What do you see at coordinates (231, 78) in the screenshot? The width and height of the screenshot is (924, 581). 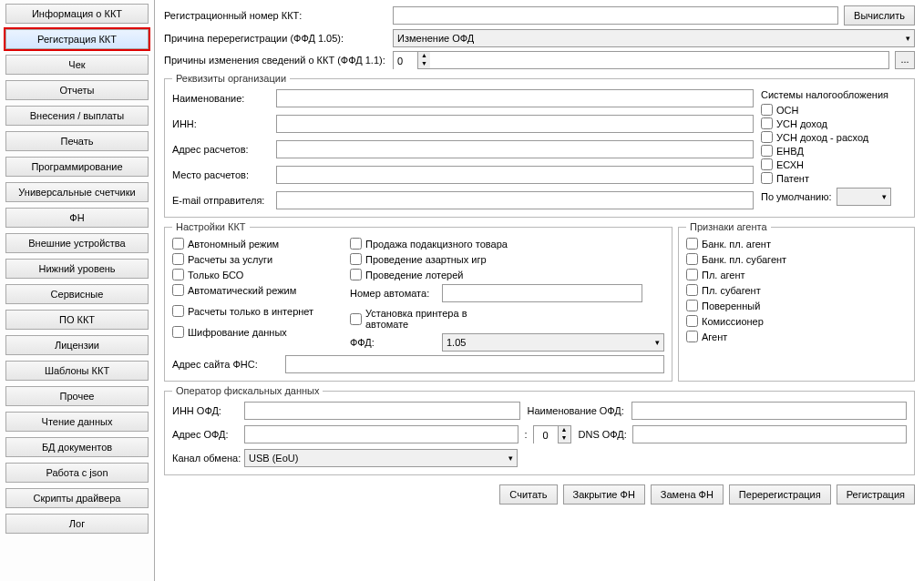 I see `org-legend: Реквизиты организации` at bounding box center [231, 78].